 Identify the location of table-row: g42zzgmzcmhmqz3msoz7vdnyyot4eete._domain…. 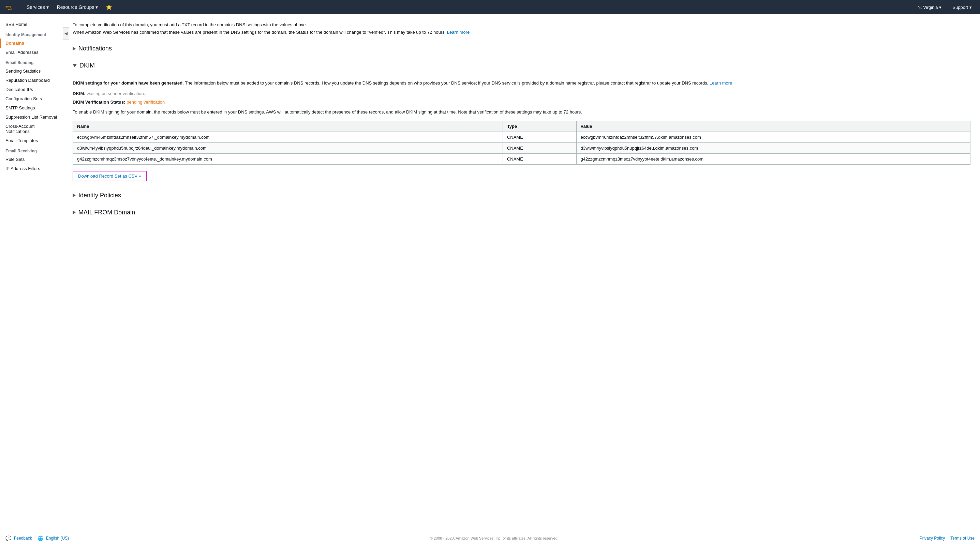
(522, 159).